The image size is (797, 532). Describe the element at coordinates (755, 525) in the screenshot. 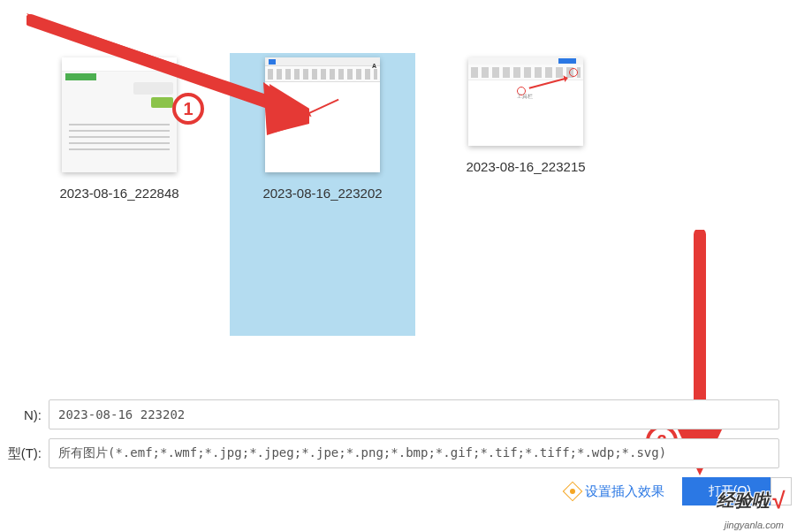

I see `watermark-url: jingyanla.com` at that location.